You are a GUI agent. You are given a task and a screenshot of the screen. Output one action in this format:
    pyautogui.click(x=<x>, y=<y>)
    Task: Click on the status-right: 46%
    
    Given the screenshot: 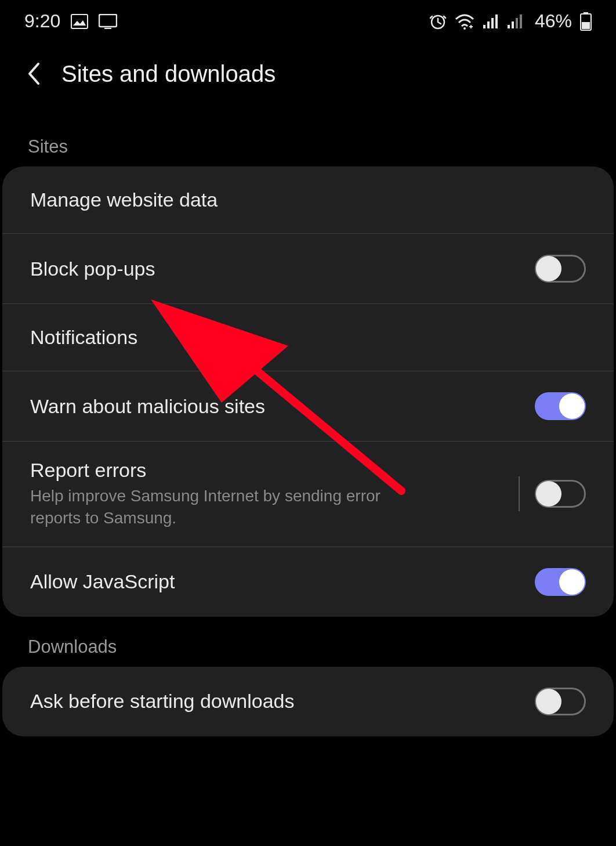 What is the action you would take?
    pyautogui.click(x=510, y=21)
    